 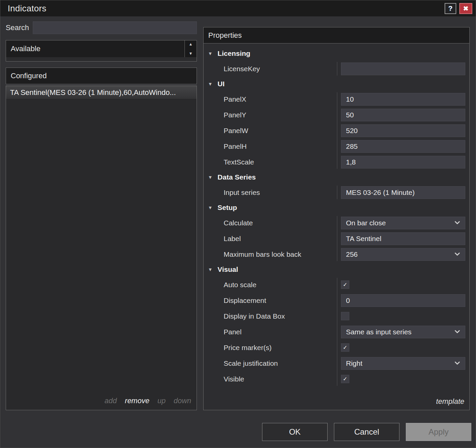 I want to click on property-value-cell: 0, so click(x=403, y=301).